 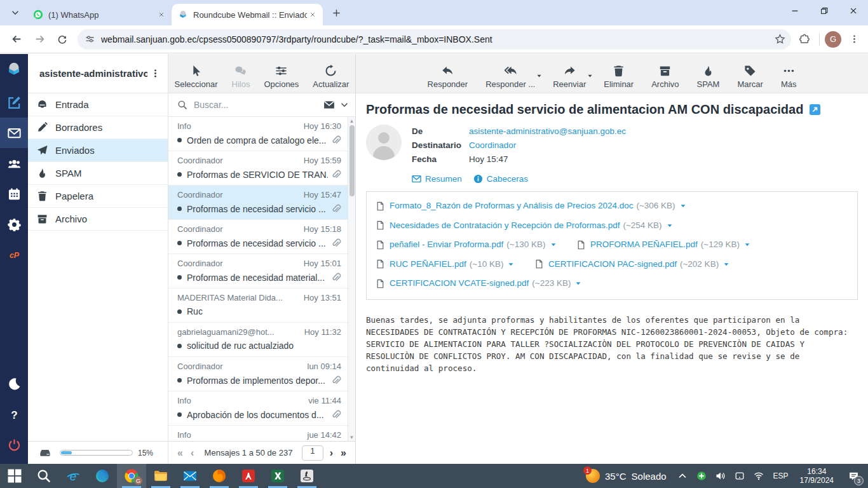 I want to click on taskbar-app-button: G, so click(x=132, y=476).